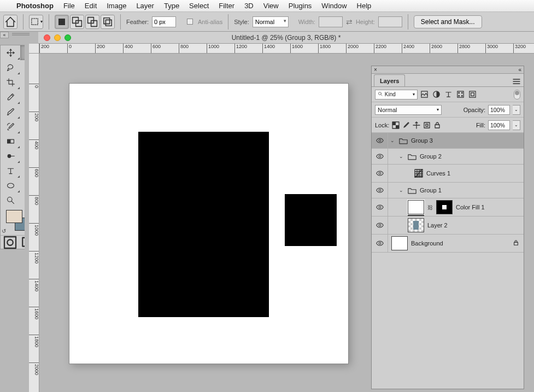  What do you see at coordinates (334, 5) in the screenshot?
I see `menu-window: Window` at bounding box center [334, 5].